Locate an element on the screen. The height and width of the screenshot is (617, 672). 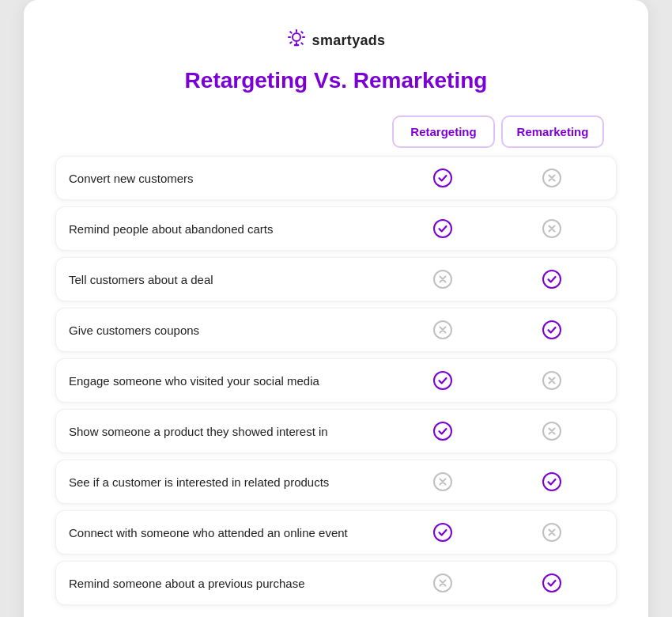
row-label: Remind someone about a previous purchase is located at coordinates (230, 584).